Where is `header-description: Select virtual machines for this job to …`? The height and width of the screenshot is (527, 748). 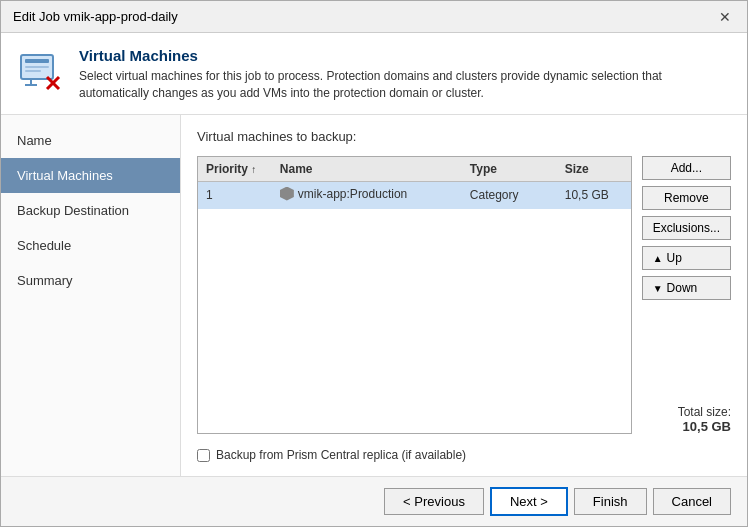
header-description: Select virtual machines for this job to … is located at coordinates (405, 85).